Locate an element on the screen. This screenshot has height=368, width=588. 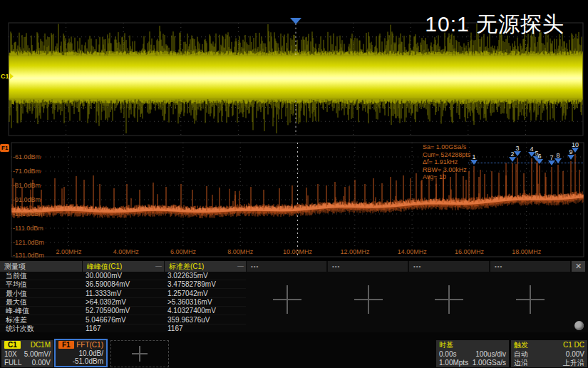
peak-threshold-line is located at coordinates (526, 163).